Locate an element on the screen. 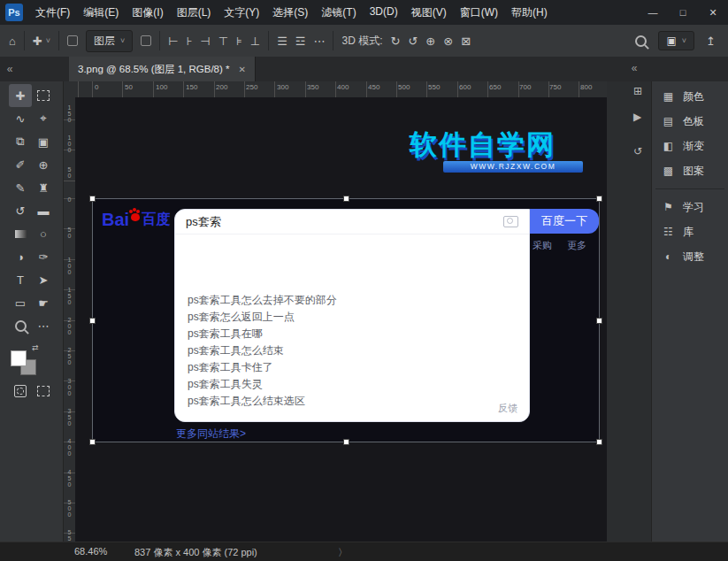  search-icon is located at coordinates (640, 41).